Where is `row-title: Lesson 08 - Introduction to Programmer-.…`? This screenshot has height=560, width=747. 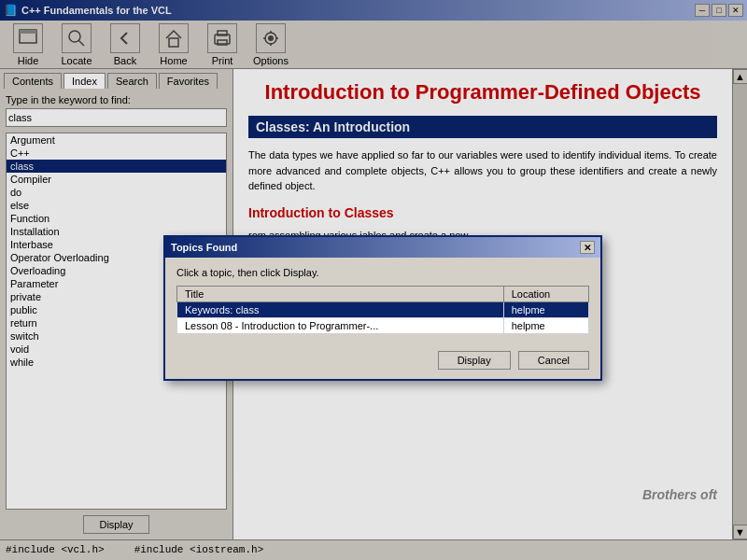 row-title: Lesson 08 - Introduction to Programmer-.… is located at coordinates (341, 327).